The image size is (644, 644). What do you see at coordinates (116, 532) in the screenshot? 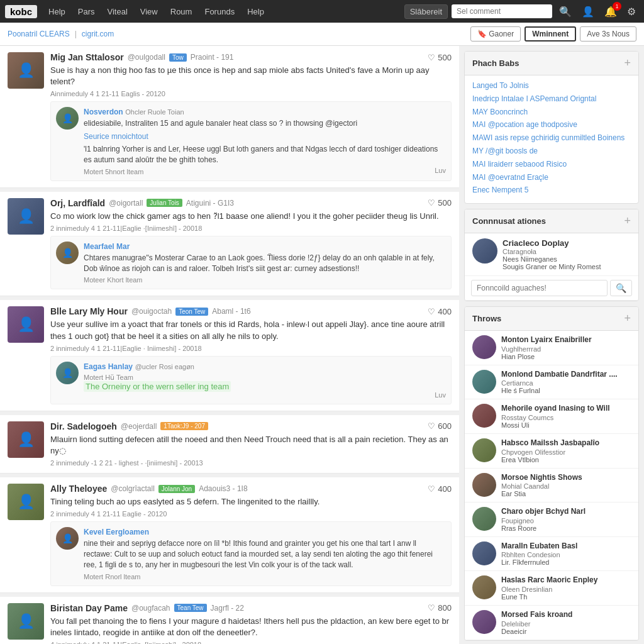
I see `nested-username: Kevel Eergloamen` at bounding box center [116, 532].